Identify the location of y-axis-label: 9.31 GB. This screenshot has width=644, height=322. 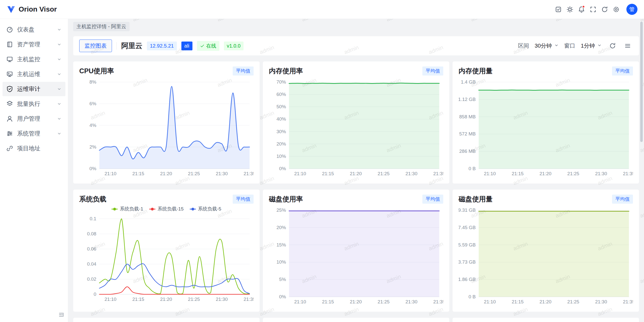
(467, 210).